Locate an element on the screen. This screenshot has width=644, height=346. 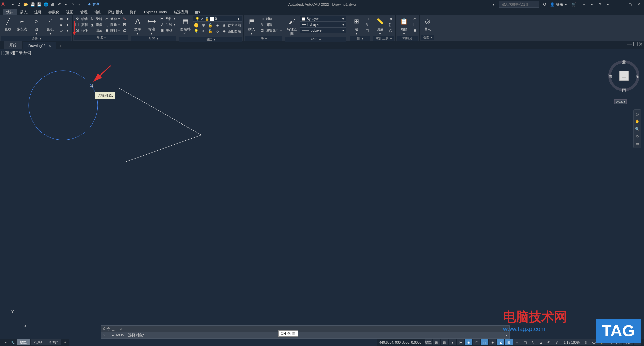
block-insert-button: ⬒插入▾ is located at coordinates (252, 26).